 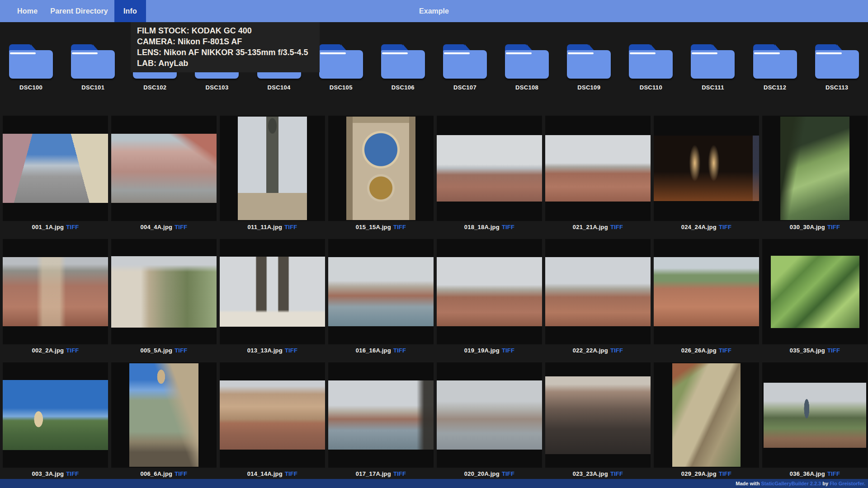 What do you see at coordinates (465, 68) in the screenshot?
I see `folder-dsc107: DSC107` at bounding box center [465, 68].